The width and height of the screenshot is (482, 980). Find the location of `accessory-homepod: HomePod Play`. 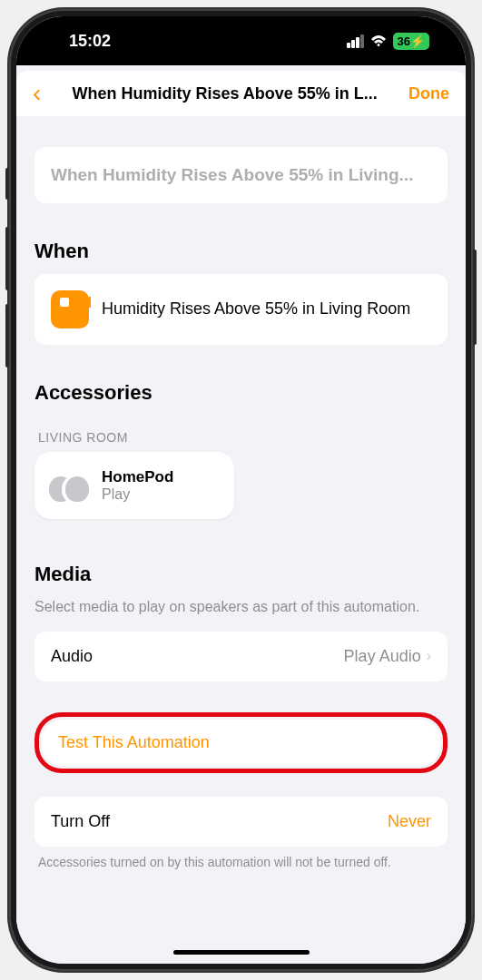

accessory-homepod: HomePod Play is located at coordinates (134, 485).